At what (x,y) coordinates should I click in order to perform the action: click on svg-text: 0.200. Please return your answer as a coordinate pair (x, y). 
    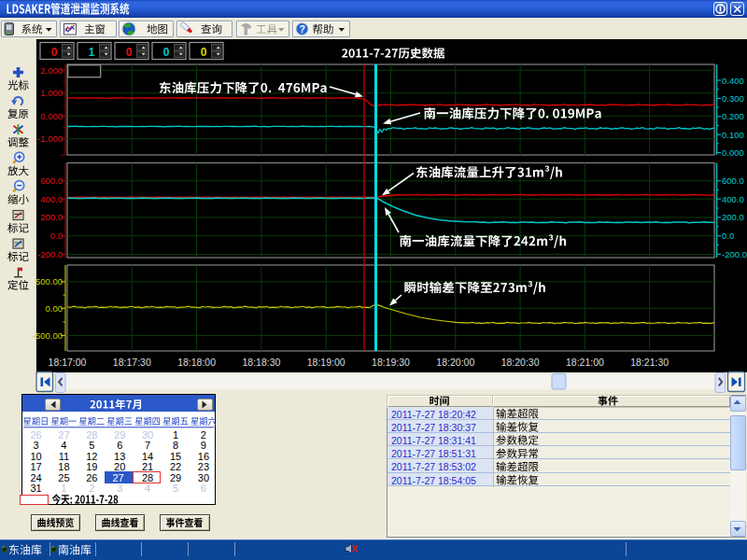
    Looking at the image, I should click on (733, 116).